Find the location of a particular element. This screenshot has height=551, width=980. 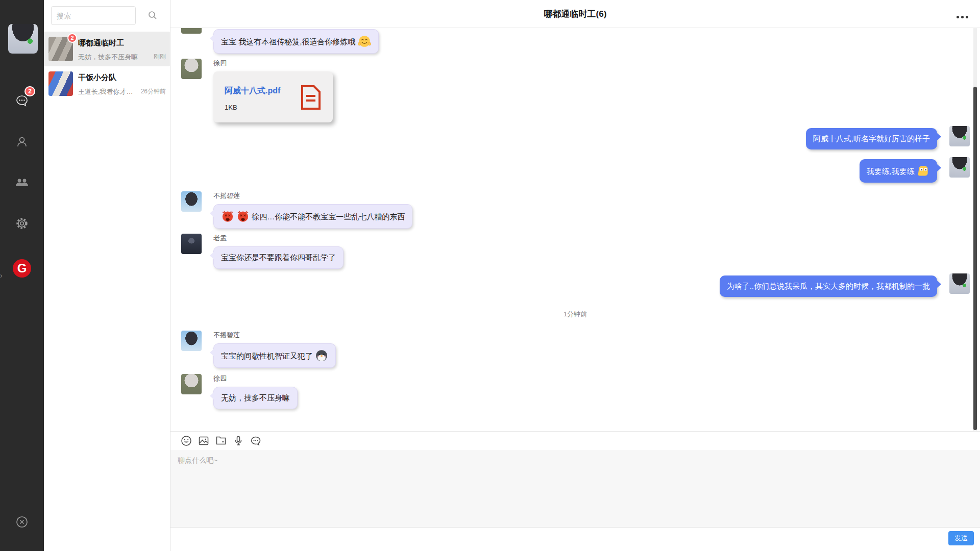

sender-name: 老孟 is located at coordinates (279, 238).